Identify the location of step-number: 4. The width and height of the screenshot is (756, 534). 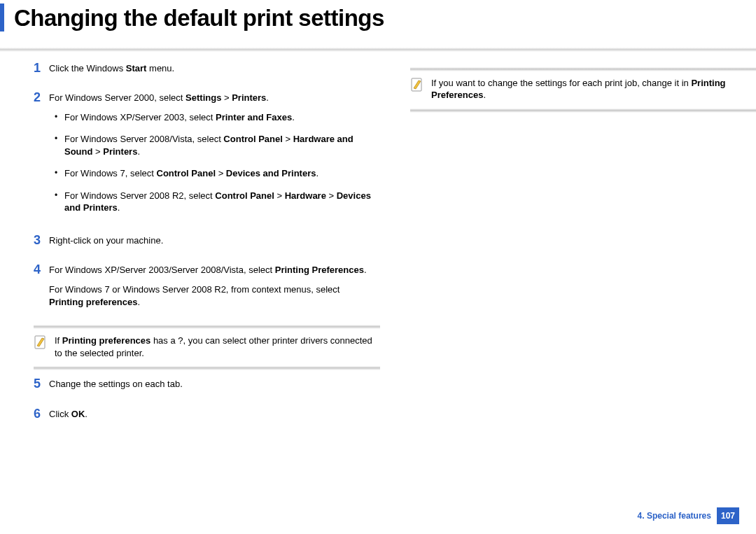
(41, 289).